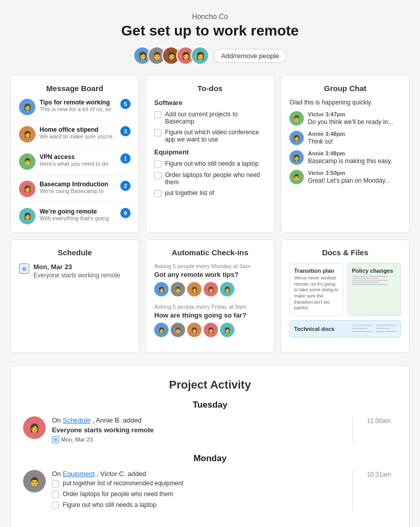 The height and width of the screenshot is (527, 420). What do you see at coordinates (78, 191) in the screenshot?
I see `message-preview: We're using Basecamp to` at bounding box center [78, 191].